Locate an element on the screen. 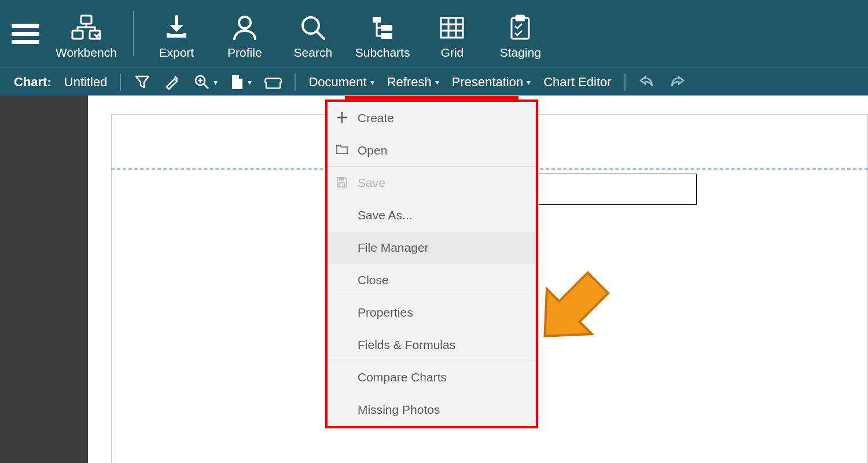  menu-label: Save As... is located at coordinates (442, 215).